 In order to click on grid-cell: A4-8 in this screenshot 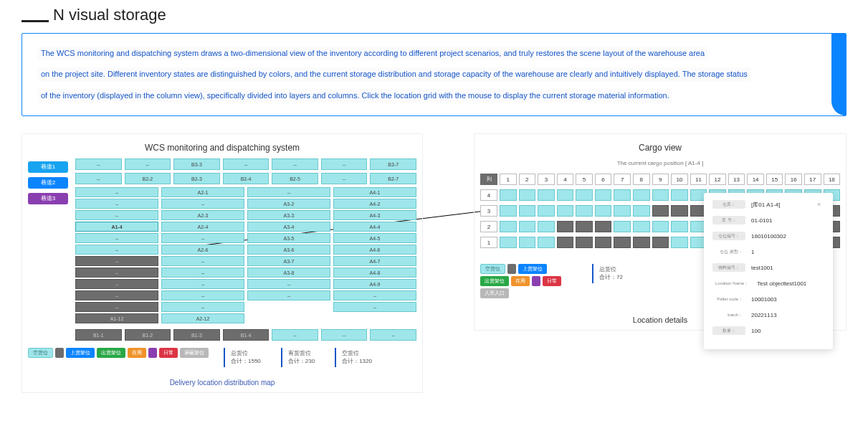, I will do `click(375, 273)`.